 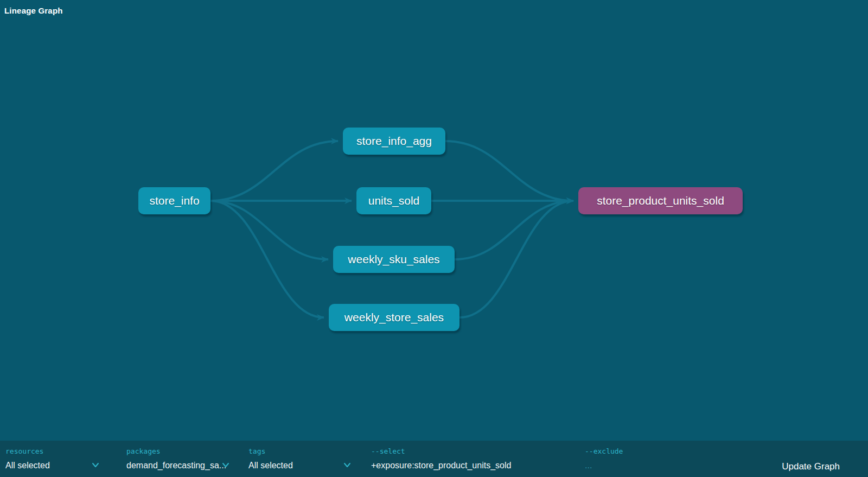 I want to click on update-graph-button: Update Graph, so click(x=810, y=467).